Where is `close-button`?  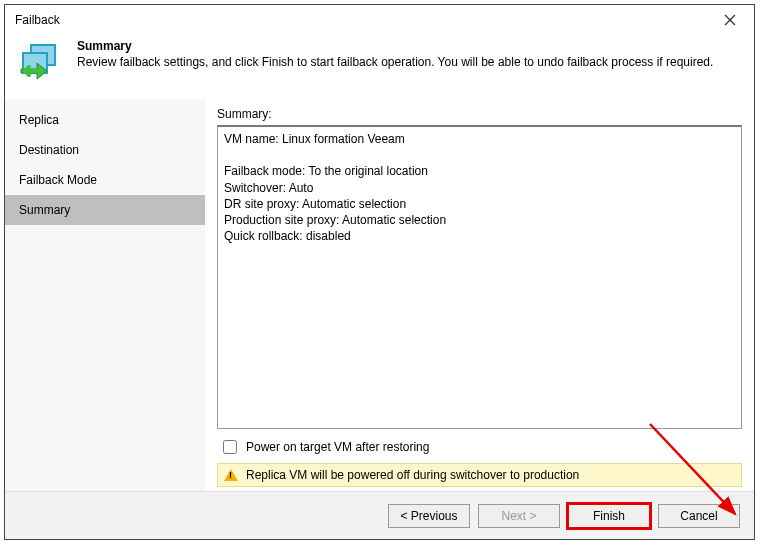
close-button is located at coordinates (730, 20).